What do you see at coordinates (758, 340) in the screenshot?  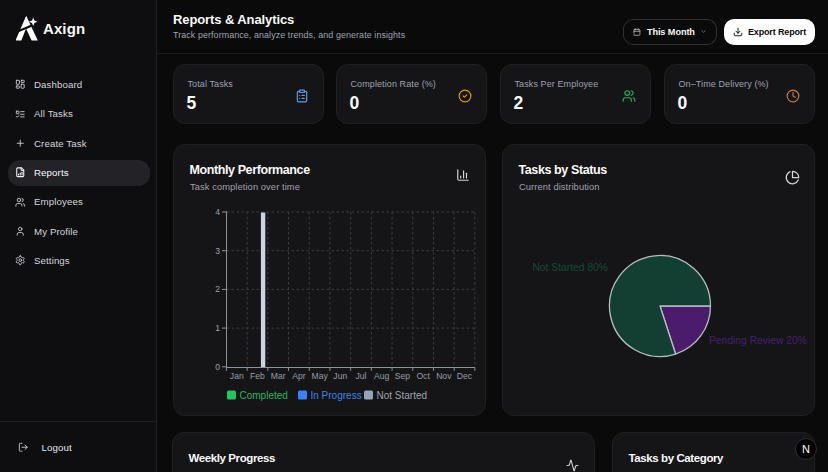 I see `svg-text: Pending Review 20%` at bounding box center [758, 340].